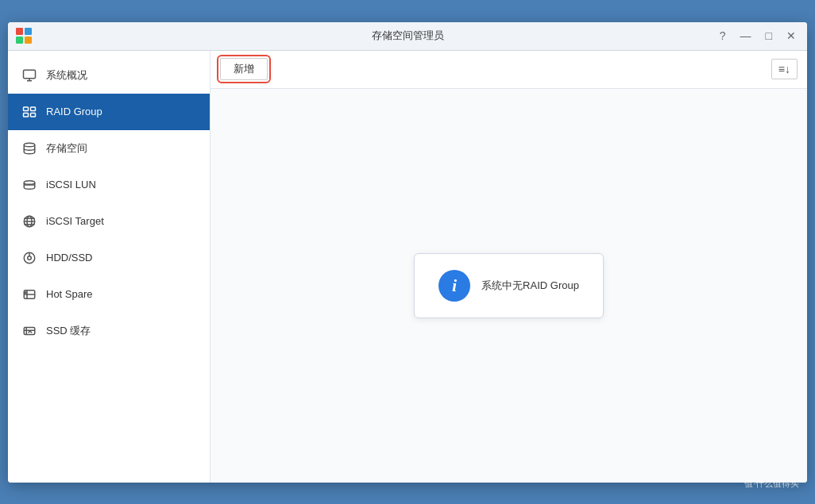 Image resolution: width=815 pixels, height=504 pixels. I want to click on sidebar-item-hot-spare: Hot Spare, so click(109, 294).